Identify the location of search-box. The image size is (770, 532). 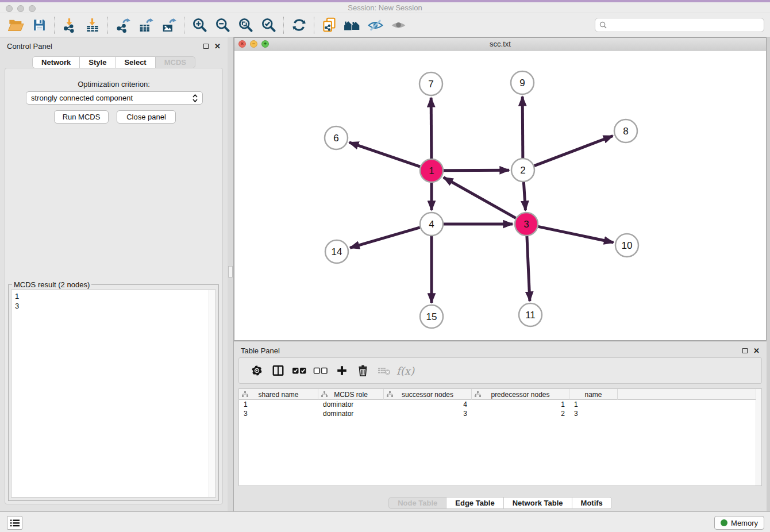
(679, 25).